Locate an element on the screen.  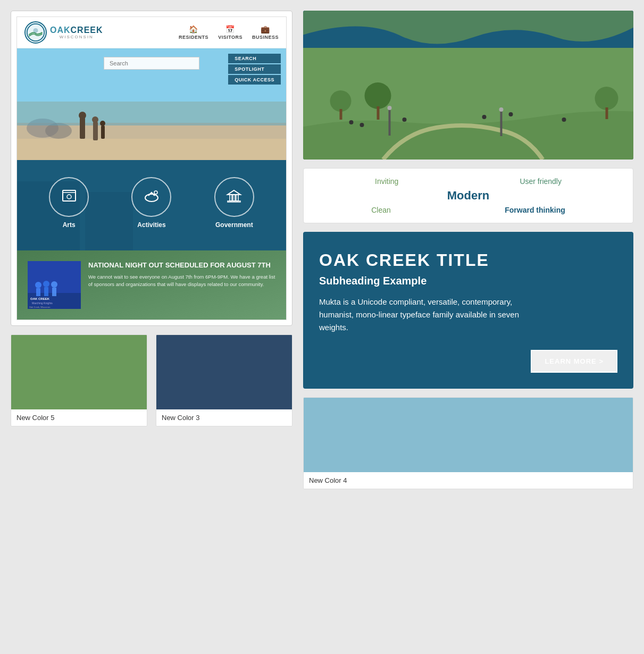
arts-label: Arts is located at coordinates (69, 225).